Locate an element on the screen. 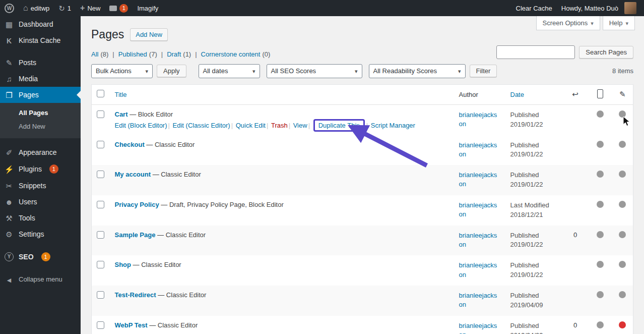 The height and width of the screenshot is (334, 644). column-header-date: Date is located at coordinates (517, 95).